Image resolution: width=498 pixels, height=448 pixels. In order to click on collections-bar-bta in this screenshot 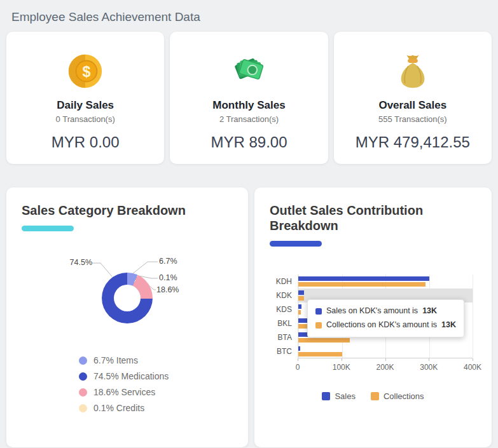, I will do `click(324, 341)`.